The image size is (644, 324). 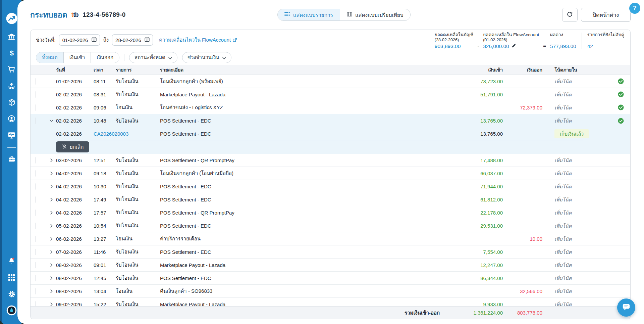 What do you see at coordinates (309, 15) in the screenshot?
I see `view-toggle-list: แสดงแบบรายการ` at bounding box center [309, 15].